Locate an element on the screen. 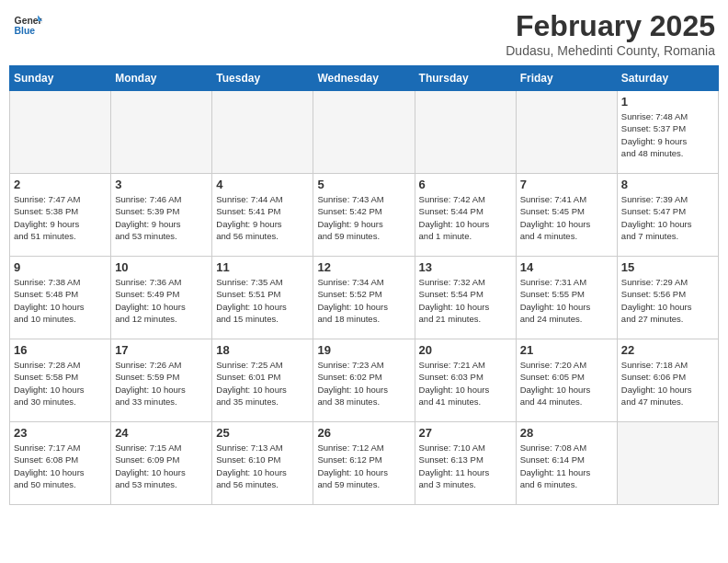 The height and width of the screenshot is (563, 728). weekday-header-tuesday: Tuesday is located at coordinates (263, 79).